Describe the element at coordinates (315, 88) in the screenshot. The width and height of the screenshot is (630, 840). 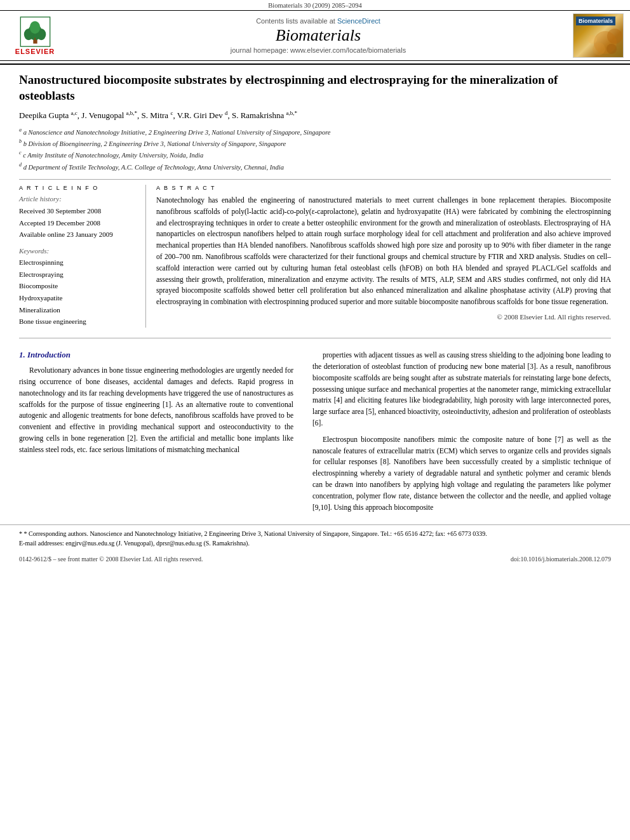
I see `article-title: Nanostructured biocomposite substrates b…` at that location.